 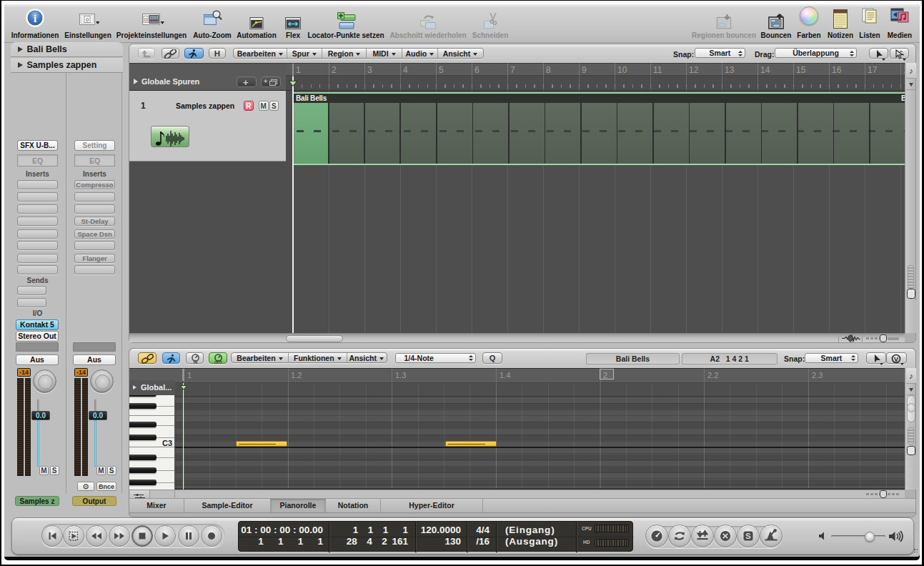 I want to click on svg-text: V, so click(x=896, y=359).